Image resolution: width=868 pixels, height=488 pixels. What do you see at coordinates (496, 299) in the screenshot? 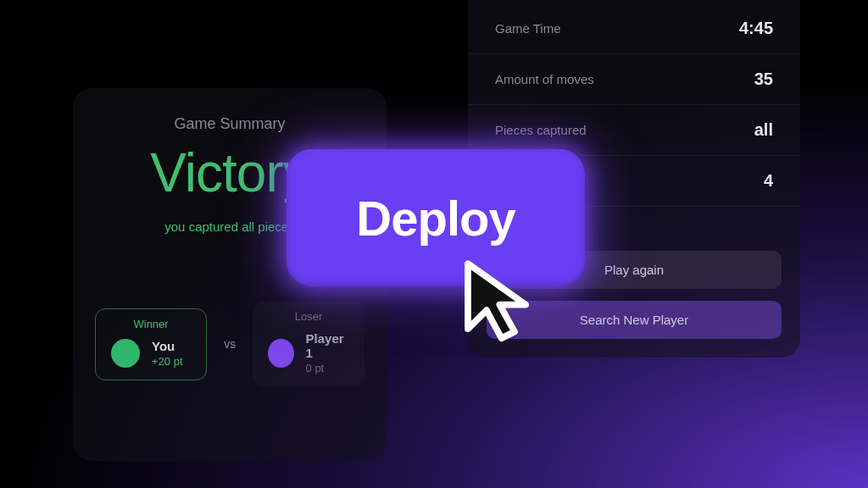
I see `cursor-icon` at bounding box center [496, 299].